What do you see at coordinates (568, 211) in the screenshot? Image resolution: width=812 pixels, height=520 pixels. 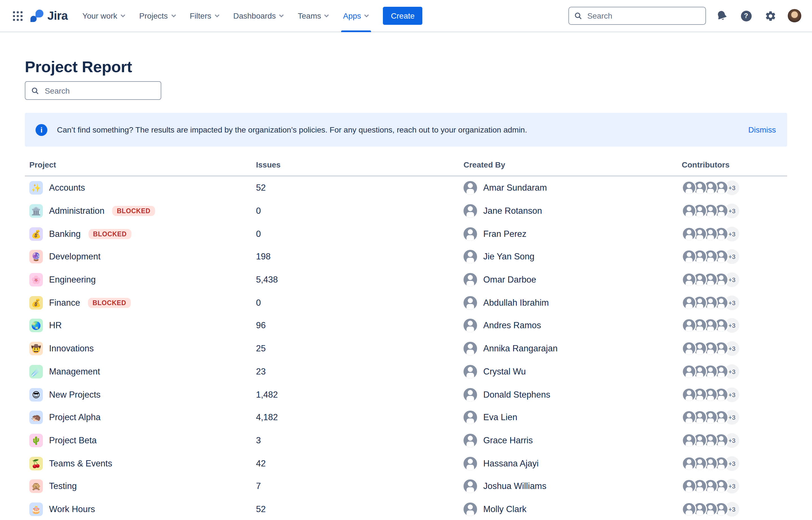 I see `created-by-cell: Jane Rotanson` at bounding box center [568, 211].